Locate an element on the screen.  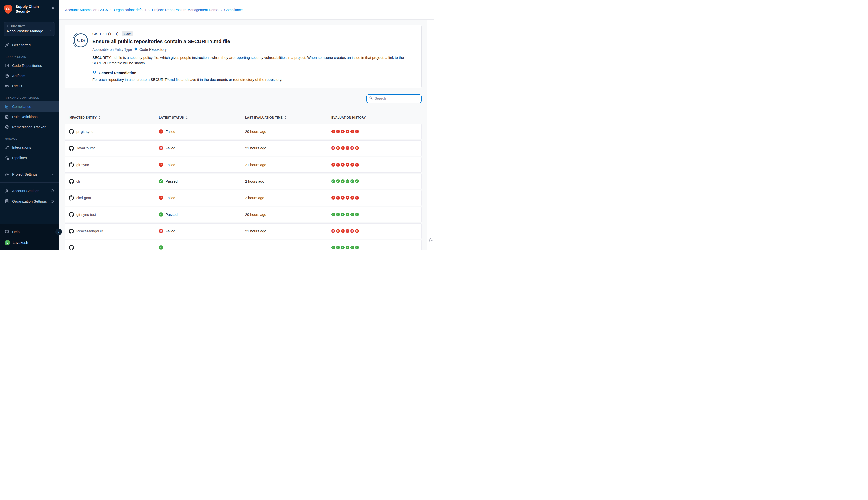
entity-name: git-sync is located at coordinates (82, 165).